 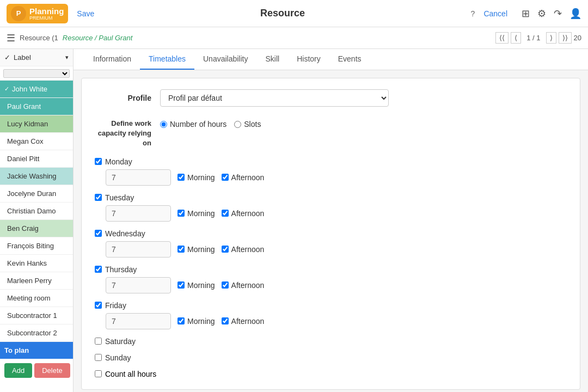 I want to click on day-checkbox-sunday, so click(x=98, y=357).